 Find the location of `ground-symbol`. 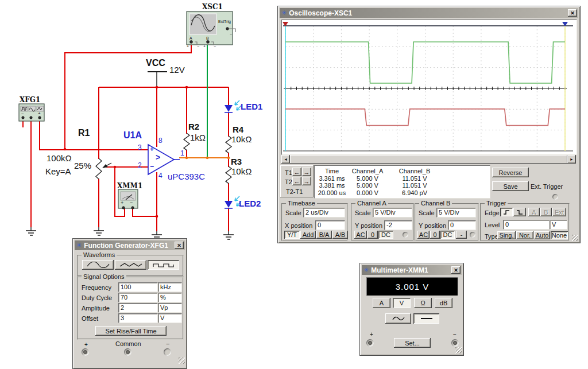

ground-symbol is located at coordinates (130, 233).